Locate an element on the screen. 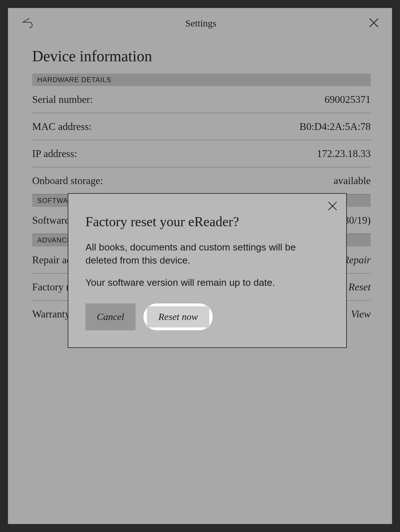 Image resolution: width=400 pixels, height=532 pixels. label-ip: IP address: is located at coordinates (55, 154).